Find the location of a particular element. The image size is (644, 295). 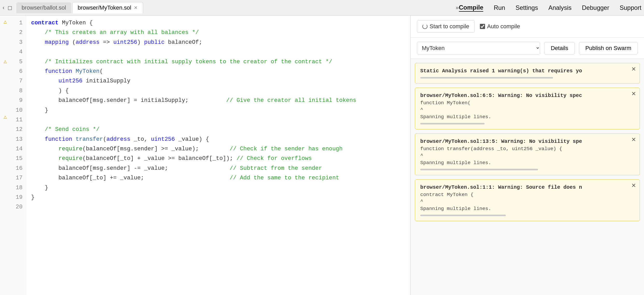

warning-card-1: ✕ Static Analysis raised 1 warning(s) th… is located at coordinates (527, 73).